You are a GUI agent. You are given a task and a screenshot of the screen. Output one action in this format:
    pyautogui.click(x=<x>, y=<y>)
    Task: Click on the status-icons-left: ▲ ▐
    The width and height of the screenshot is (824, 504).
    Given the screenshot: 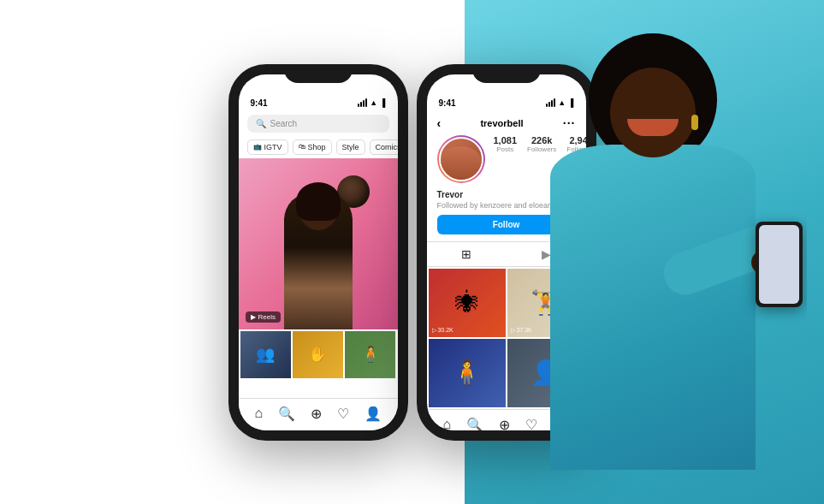 What is the action you would take?
    pyautogui.click(x=371, y=103)
    